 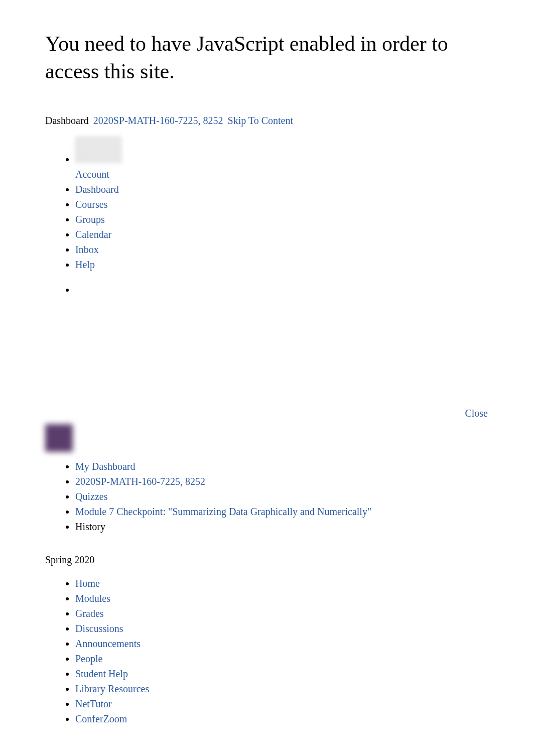 What do you see at coordinates (223, 512) in the screenshot?
I see `breadcrumb-quiz-title: Module 7 Checkpoint: "Summarizing Data G…` at bounding box center [223, 512].